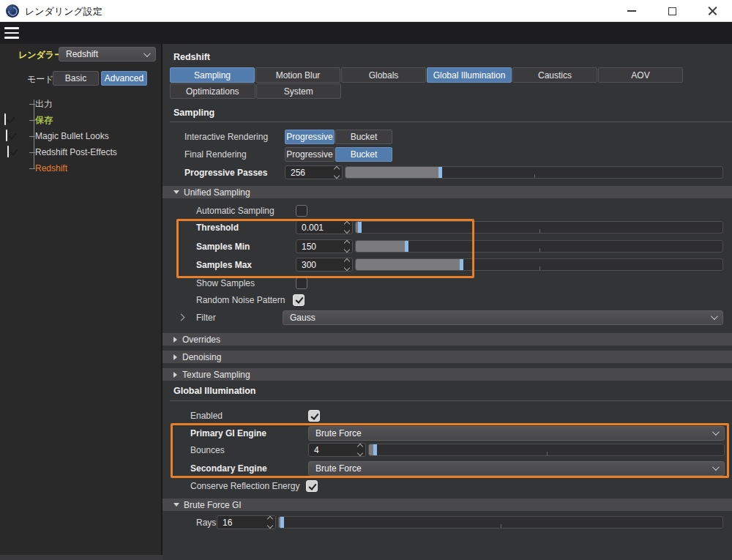 Image resolution: width=732 pixels, height=560 pixels. I want to click on bounces-input: 4, so click(337, 449).